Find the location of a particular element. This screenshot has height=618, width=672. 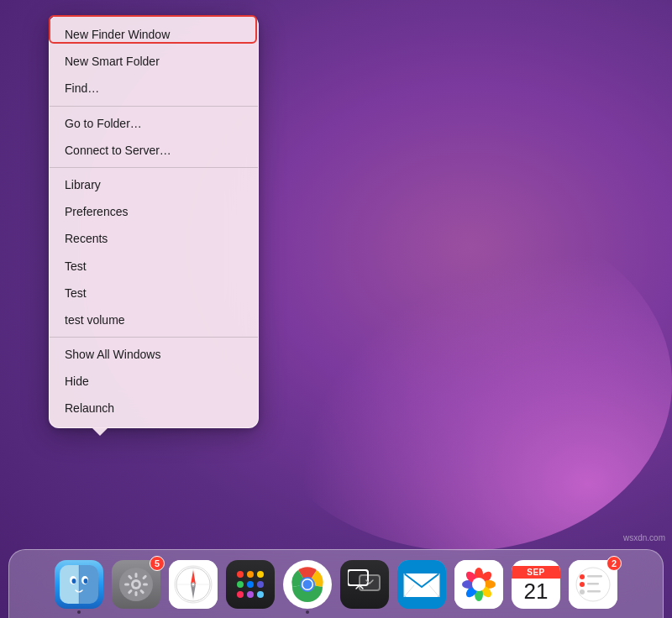

dock: 5 is located at coordinates (336, 584).